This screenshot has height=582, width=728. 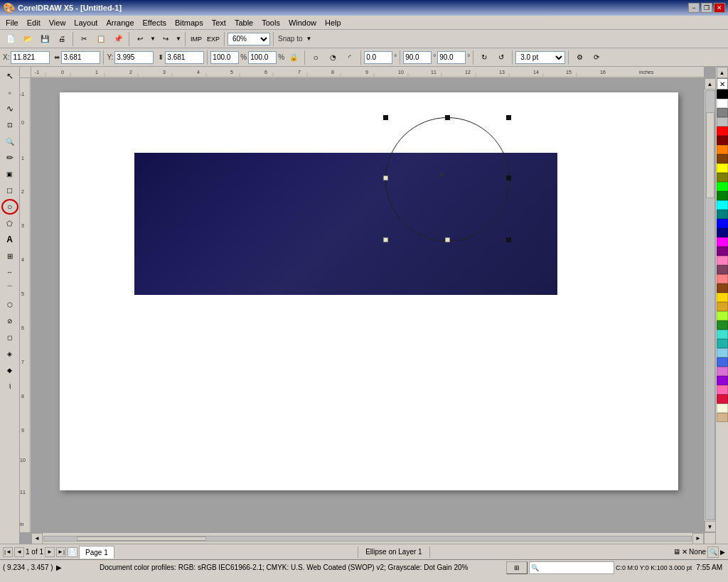 I want to click on pointer-tool: ↖, so click(x=10, y=76).